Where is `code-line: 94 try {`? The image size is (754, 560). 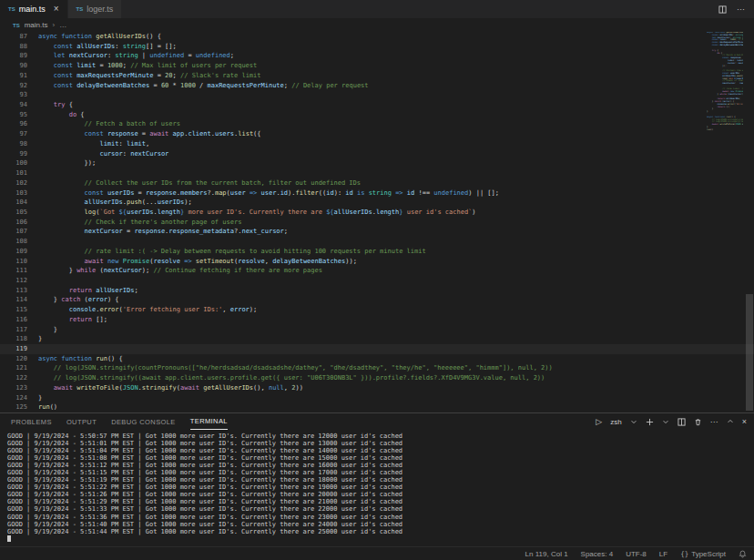
code-line: 94 try { is located at coordinates (377, 106).